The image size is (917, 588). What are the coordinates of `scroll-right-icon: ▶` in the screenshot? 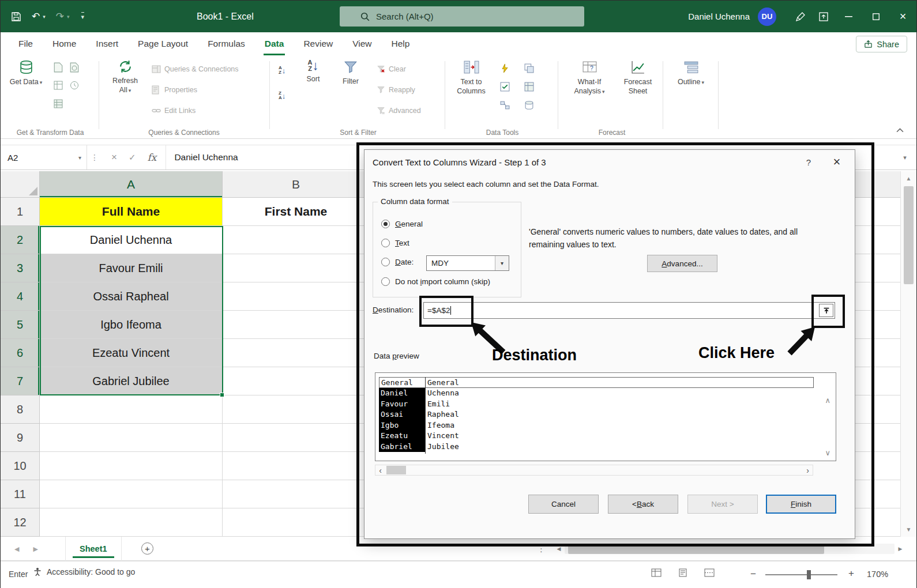 It's located at (900, 549).